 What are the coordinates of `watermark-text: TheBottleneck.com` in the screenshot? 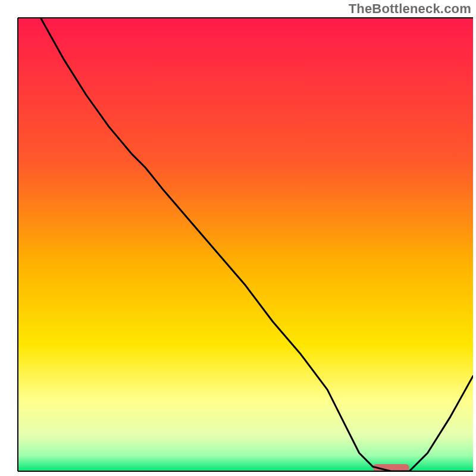 It's located at (410, 9).